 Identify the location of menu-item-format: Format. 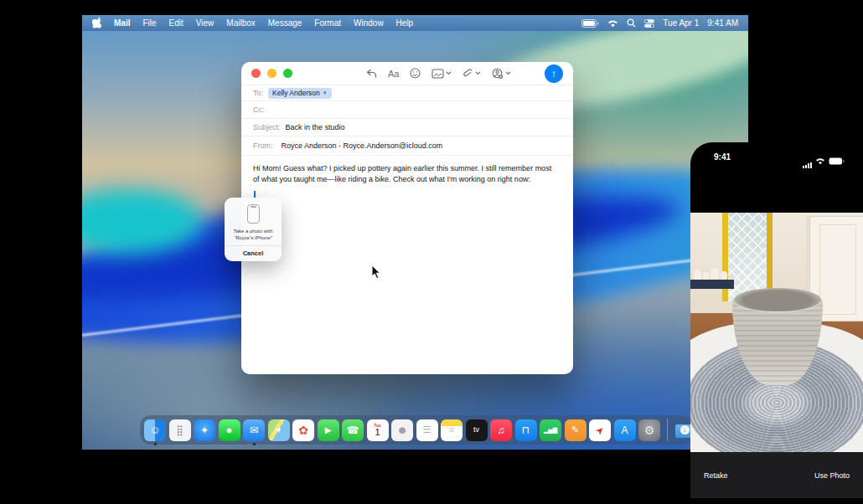
(328, 23).